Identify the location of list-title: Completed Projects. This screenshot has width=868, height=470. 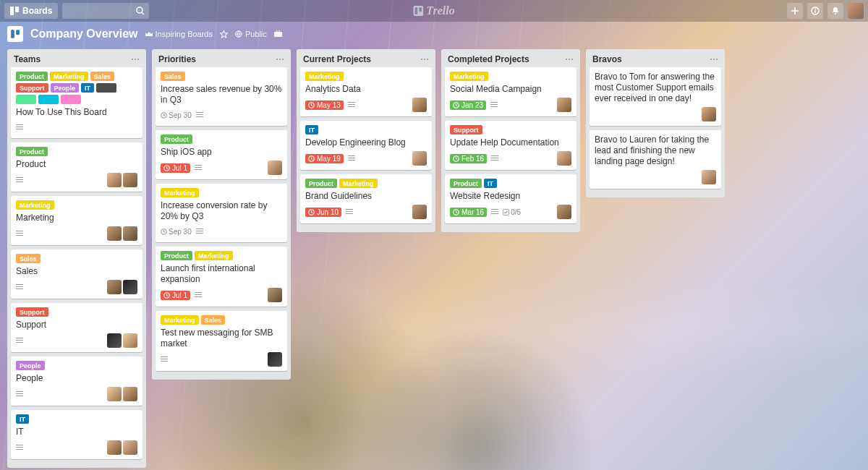
(489, 59).